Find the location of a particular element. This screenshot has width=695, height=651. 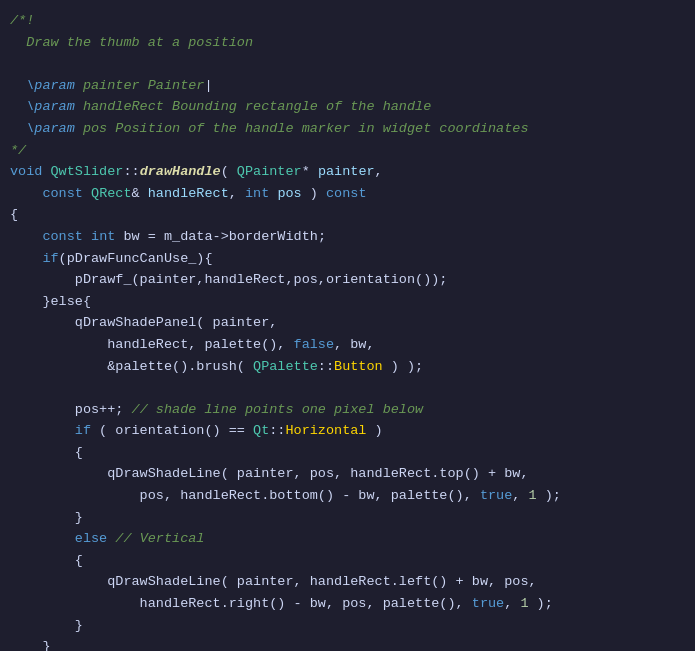

line-25: else // Vertical is located at coordinates (344, 539).